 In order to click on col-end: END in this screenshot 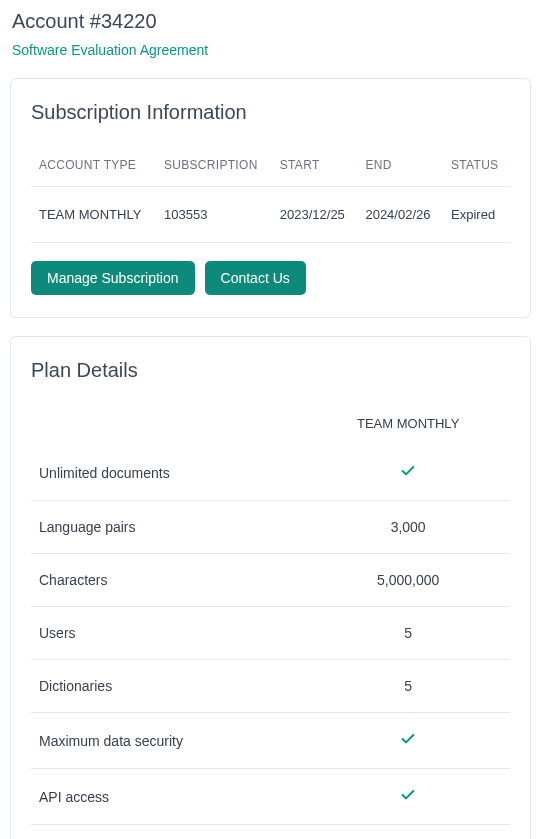, I will do `click(400, 166)`.